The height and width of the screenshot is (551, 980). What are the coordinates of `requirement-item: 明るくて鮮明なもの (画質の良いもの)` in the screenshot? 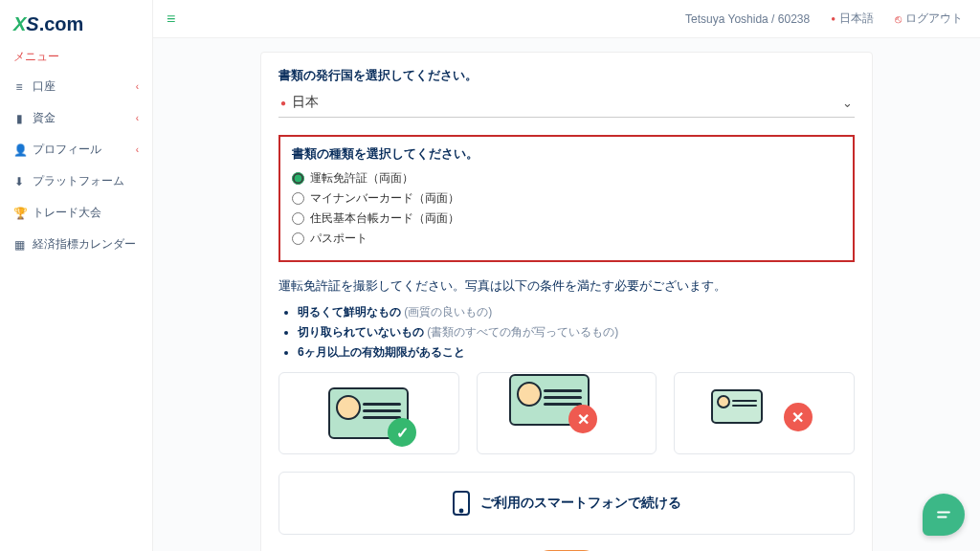 It's located at (576, 312).